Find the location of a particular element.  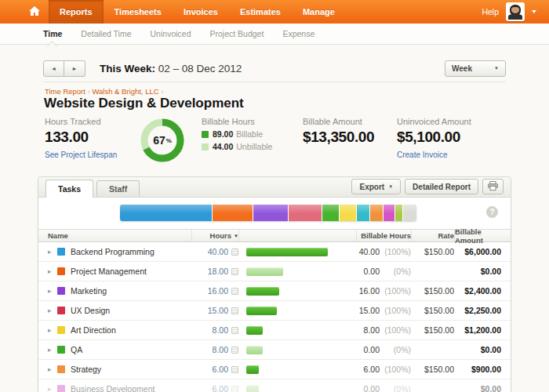

hours-value: 8.00 is located at coordinates (220, 330).